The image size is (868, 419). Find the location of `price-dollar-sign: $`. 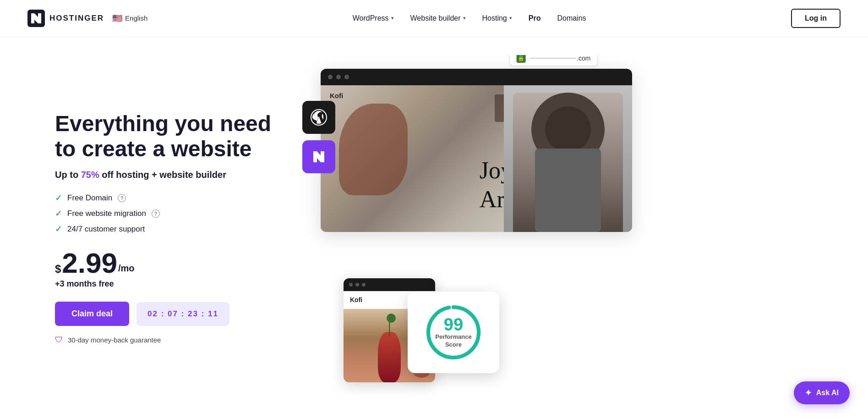

price-dollar-sign: $ is located at coordinates (58, 269).